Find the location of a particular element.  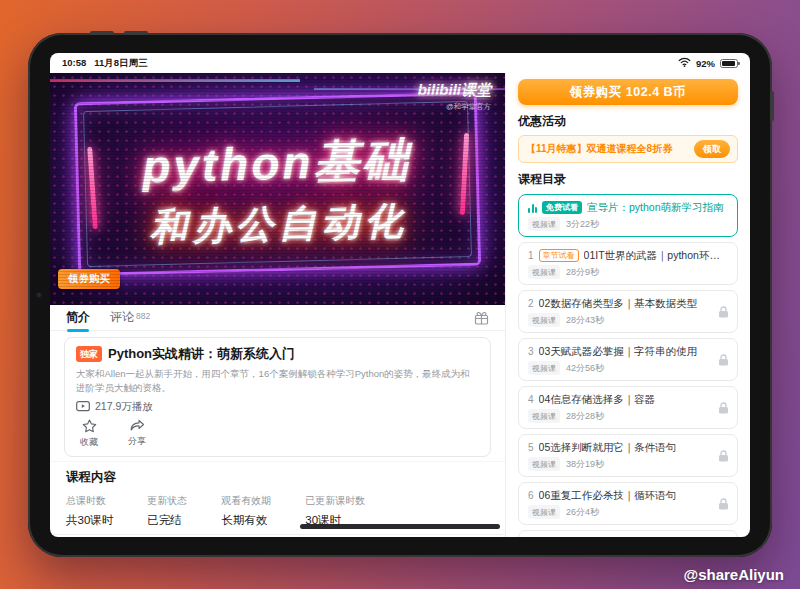

publisher-section-title: 发布者 is located at coordinates (278, 536).